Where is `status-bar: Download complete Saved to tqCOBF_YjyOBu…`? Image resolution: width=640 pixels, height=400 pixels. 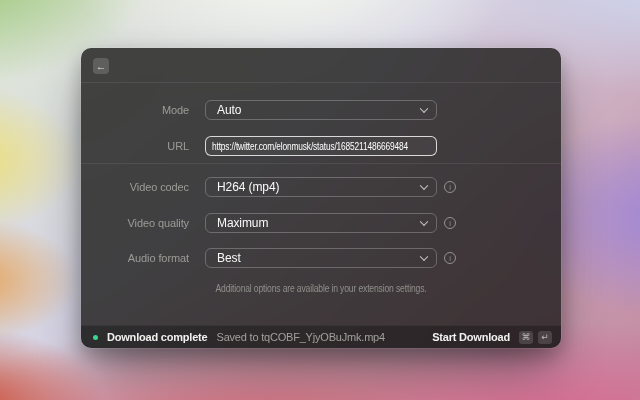 status-bar: Download complete Saved to tqCOBF_YjyOBu… is located at coordinates (321, 336).